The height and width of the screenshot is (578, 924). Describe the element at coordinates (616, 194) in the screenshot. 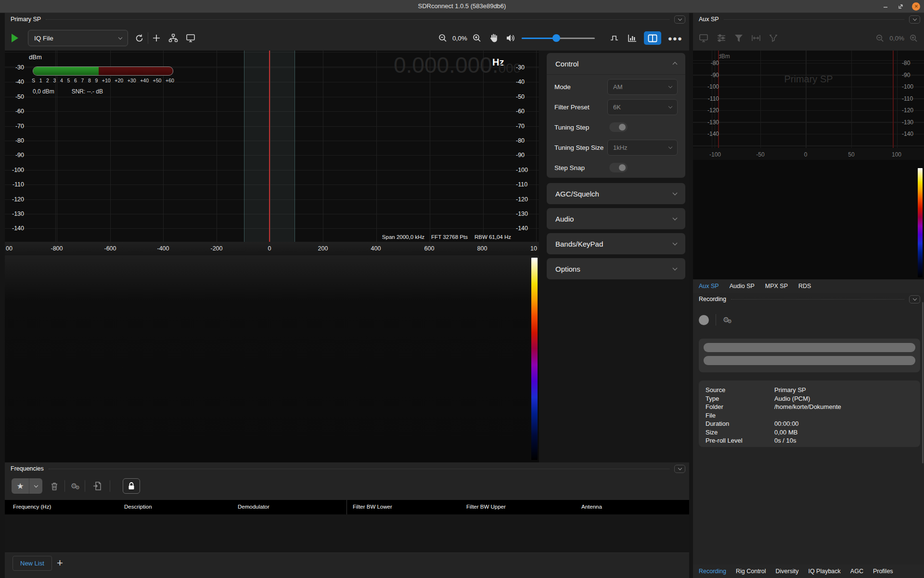

I see `agc-squelch-header: AGC/Squelch` at that location.